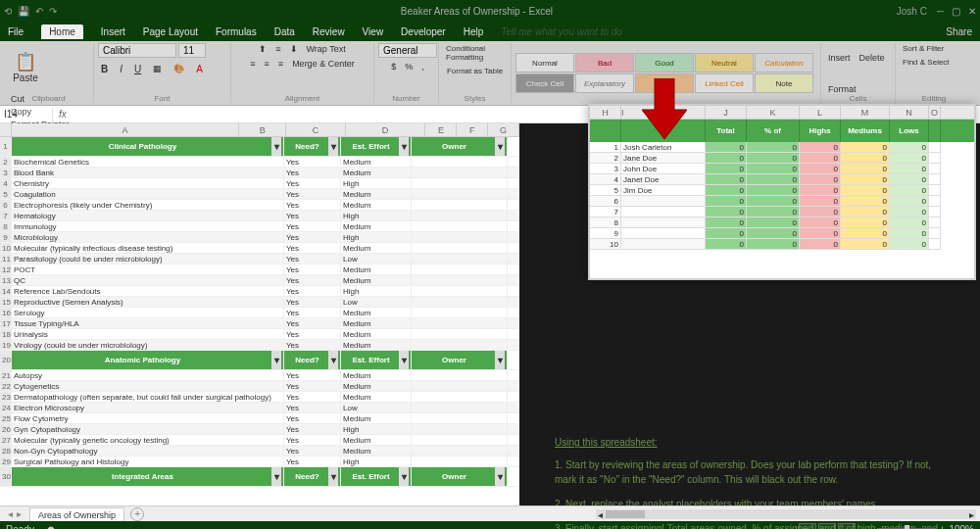 The width and height of the screenshot is (980, 529). I want to click on table-row: 10 Molecular (typically infectious disea…, so click(260, 249).